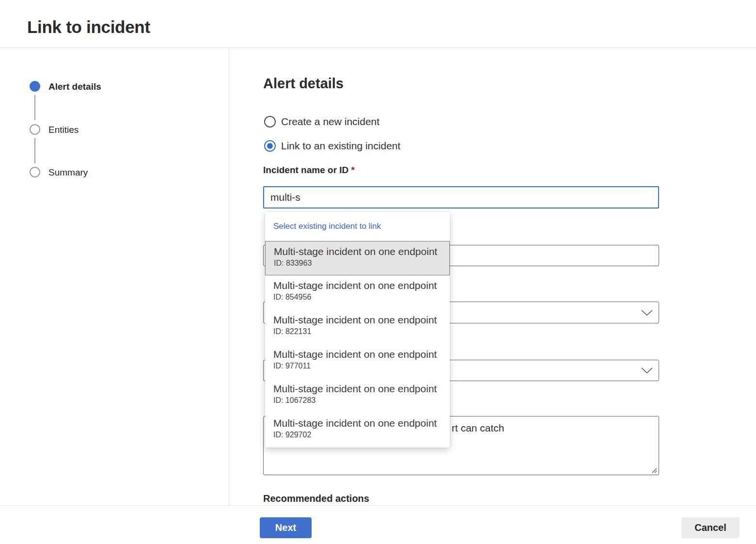  What do you see at coordinates (229, 276) in the screenshot?
I see `sidebar-divider` at bounding box center [229, 276].